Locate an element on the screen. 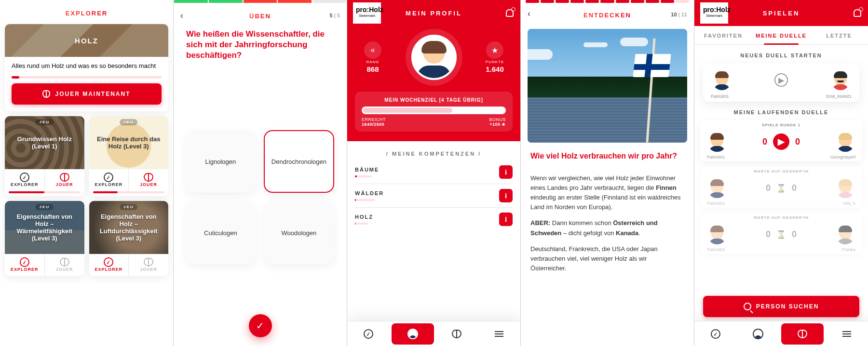  user-label: Georgmayerl is located at coordinates (843, 157).